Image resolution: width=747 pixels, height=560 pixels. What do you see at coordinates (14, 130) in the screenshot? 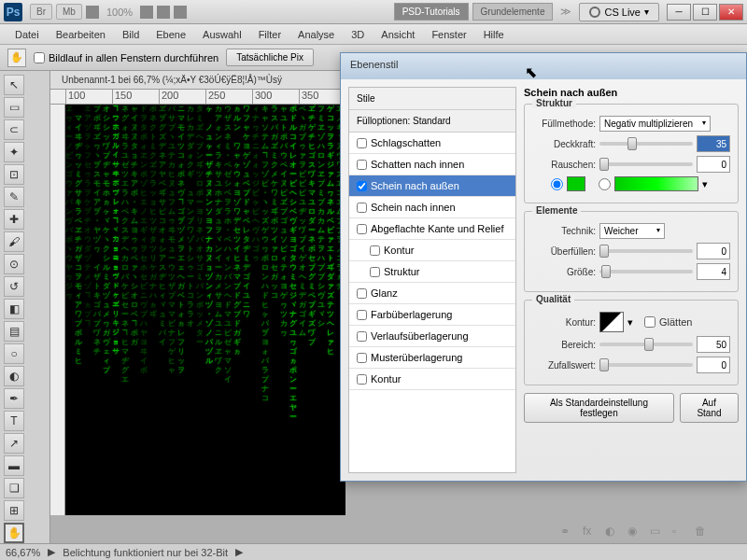
I see `lasso-tool-icon: ⊂` at bounding box center [14, 130].